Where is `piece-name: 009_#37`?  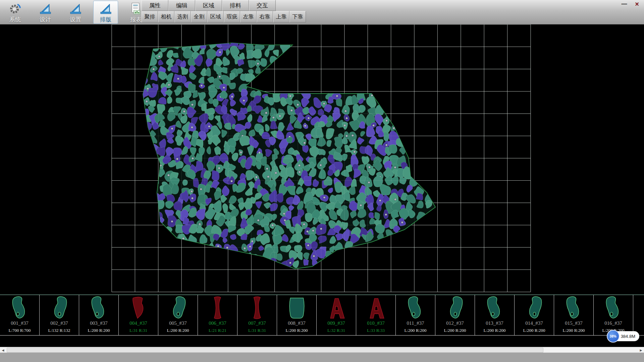 piece-name: 009_#37 is located at coordinates (336, 323).